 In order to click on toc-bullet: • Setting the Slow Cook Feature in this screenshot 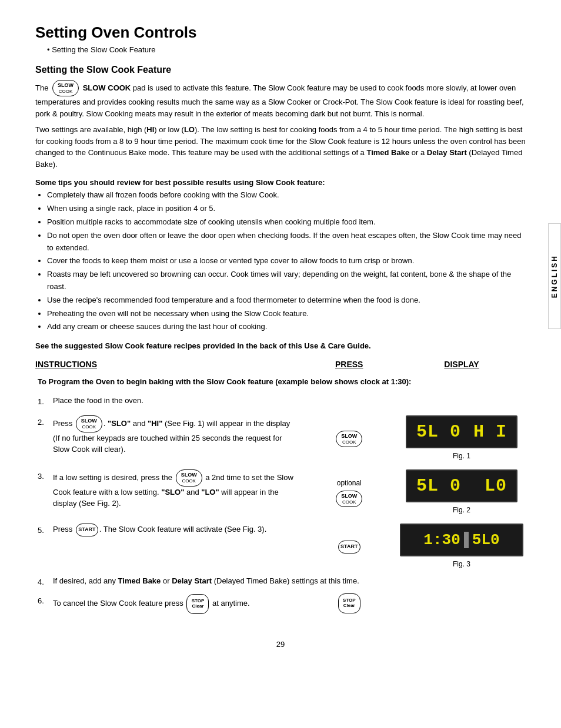, I will do `click(286, 49)`.